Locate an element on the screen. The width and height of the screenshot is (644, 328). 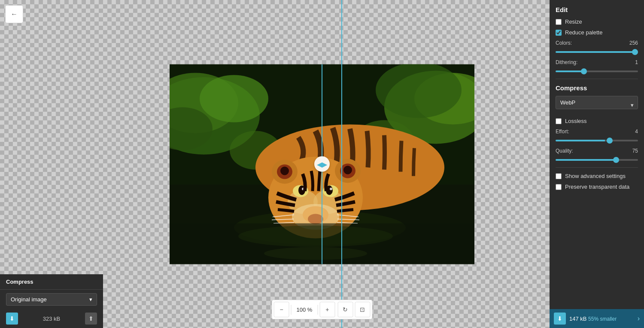
resize-checkbox is located at coordinates (559, 22).